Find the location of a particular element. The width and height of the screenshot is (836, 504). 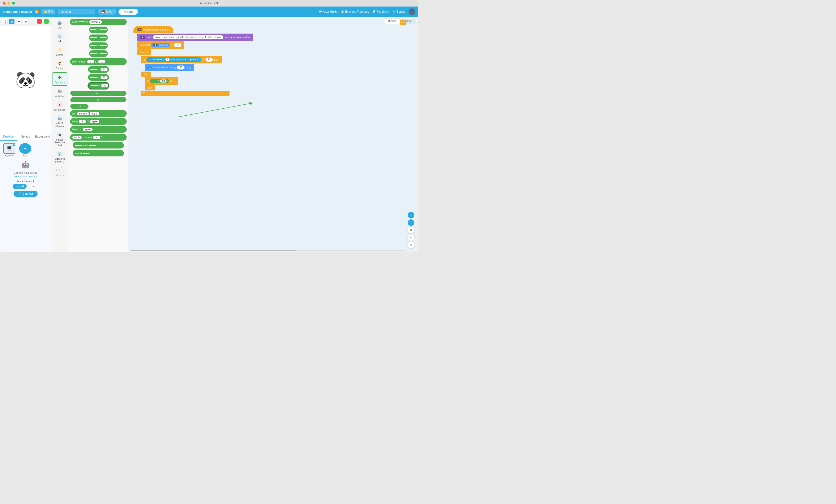

feedback-link: 💬 Feedback is located at coordinates (381, 12).